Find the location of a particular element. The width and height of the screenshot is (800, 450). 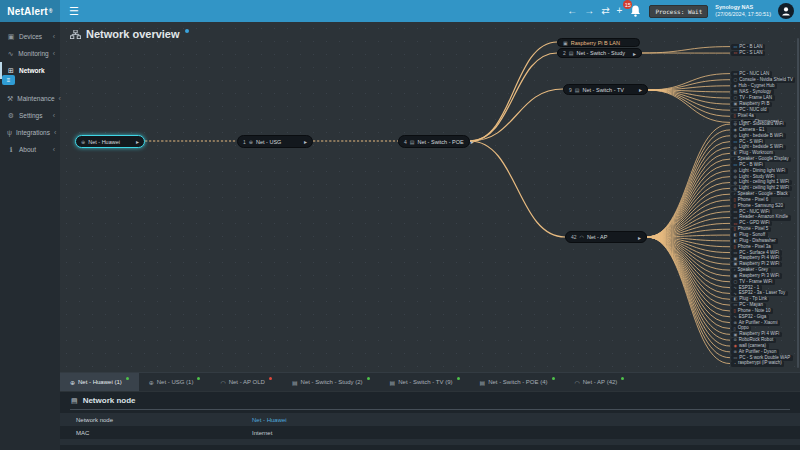

device-label: ESP32 - 1 is located at coordinates (750, 288).